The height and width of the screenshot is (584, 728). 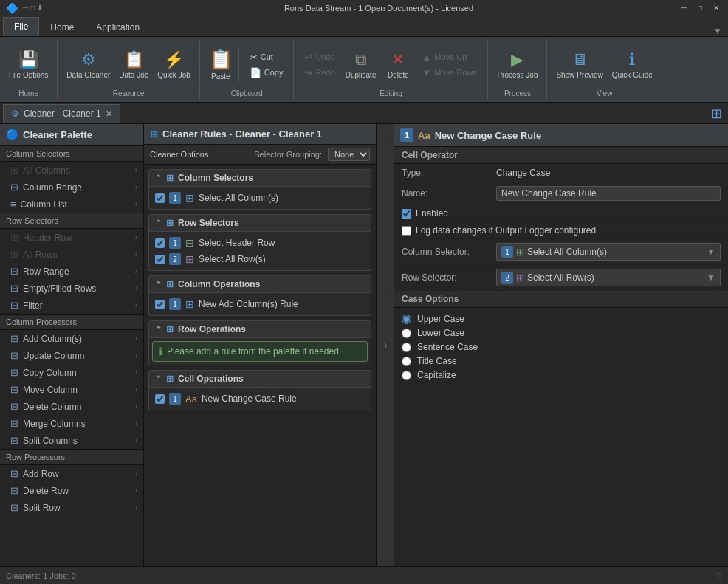 What do you see at coordinates (579, 65) in the screenshot?
I see `show-preview-button: 🖥 Show Preview` at bounding box center [579, 65].